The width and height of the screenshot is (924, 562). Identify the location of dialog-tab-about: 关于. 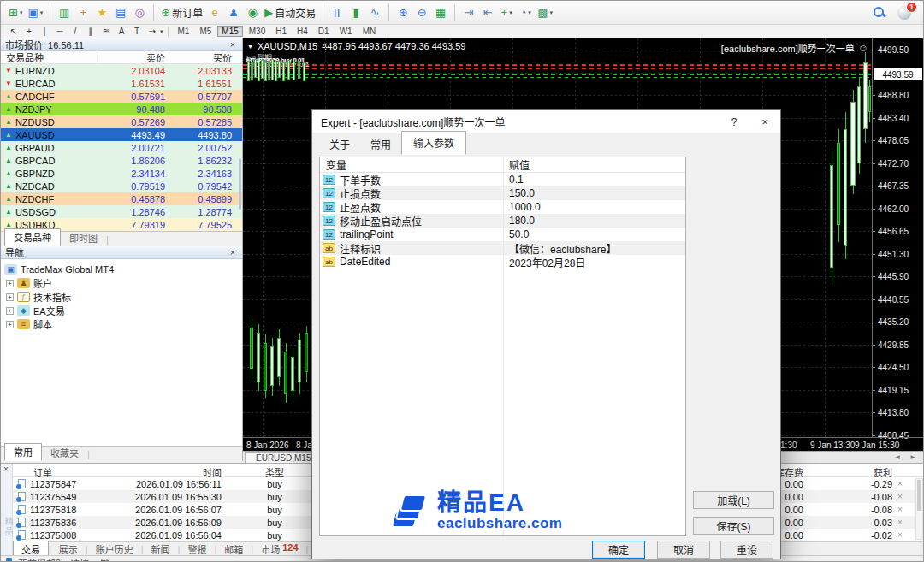
(340, 145).